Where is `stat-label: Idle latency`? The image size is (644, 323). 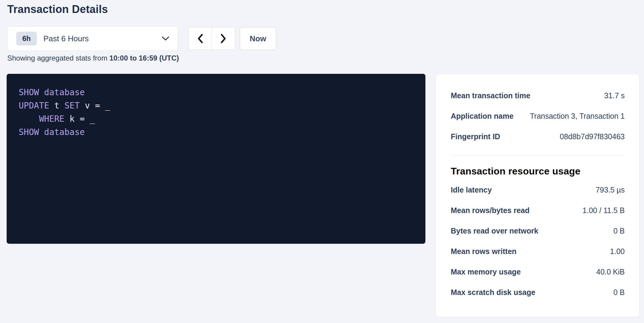 stat-label: Idle latency is located at coordinates (474, 190).